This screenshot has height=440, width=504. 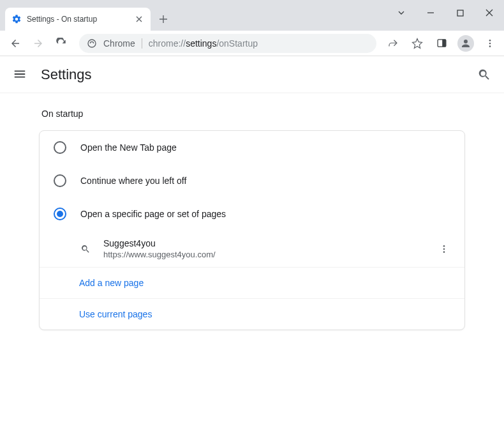 I want to click on startup-page-text: Suggest4you https://www.suggest4you.com/, so click(x=159, y=249).